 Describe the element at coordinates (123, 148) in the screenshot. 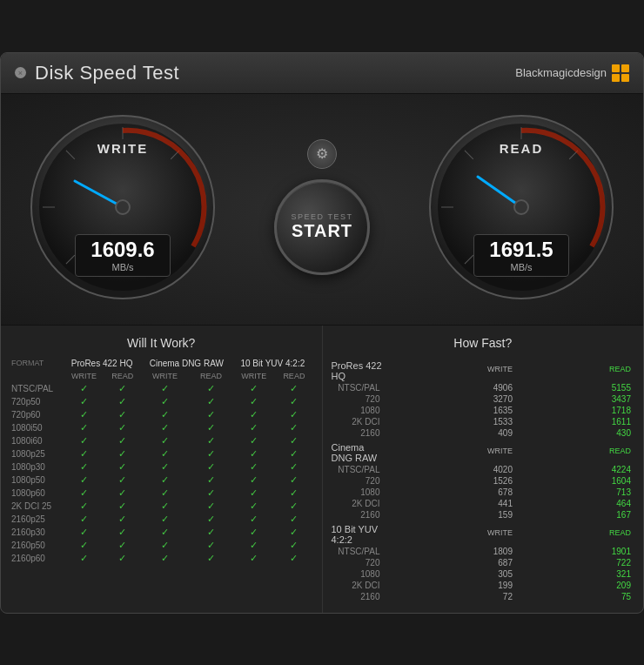

I see `svg-text: WRITE` at that location.